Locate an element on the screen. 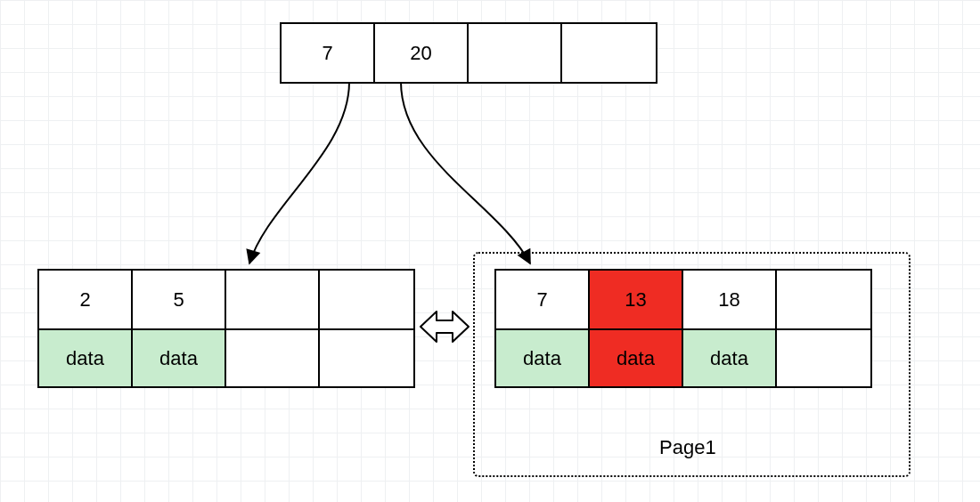  leaf-right-node: 7 13 18 data data data is located at coordinates (683, 328).